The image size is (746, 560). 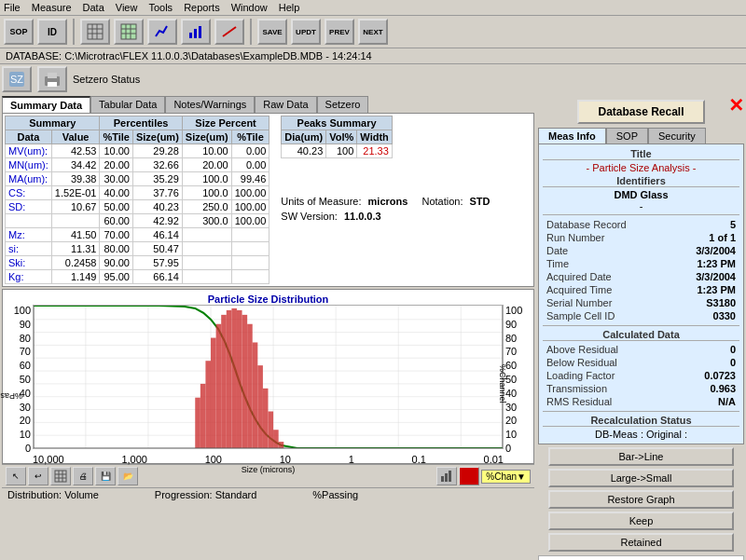 What do you see at coordinates (388, 201) in the screenshot?
I see `units-value: microns` at bounding box center [388, 201].